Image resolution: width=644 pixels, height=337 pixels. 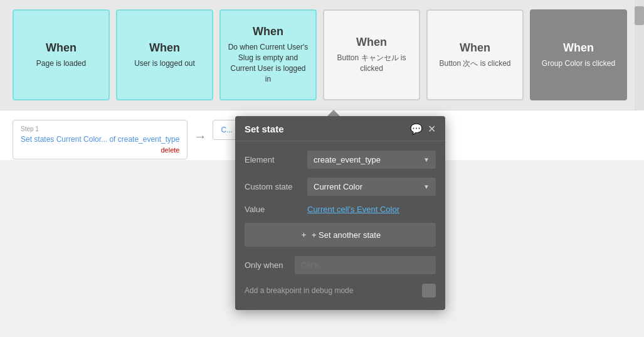 What do you see at coordinates (61, 64) in the screenshot?
I see `card-desc-1: Page is loaded` at bounding box center [61, 64].